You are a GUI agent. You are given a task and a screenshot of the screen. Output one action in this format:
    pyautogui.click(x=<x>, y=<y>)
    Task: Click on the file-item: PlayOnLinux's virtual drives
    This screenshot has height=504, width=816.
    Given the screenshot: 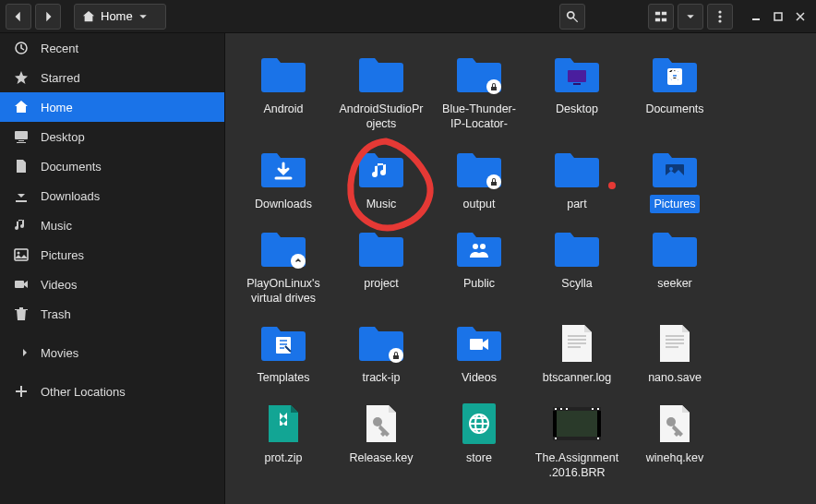 What is the action you would take?
    pyautogui.click(x=283, y=268)
    